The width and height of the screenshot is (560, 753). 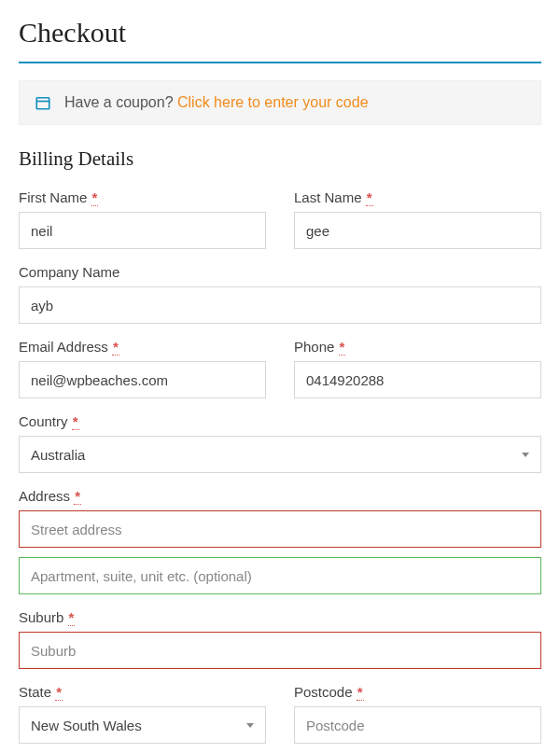 I want to click on last-name-input, so click(x=418, y=230).